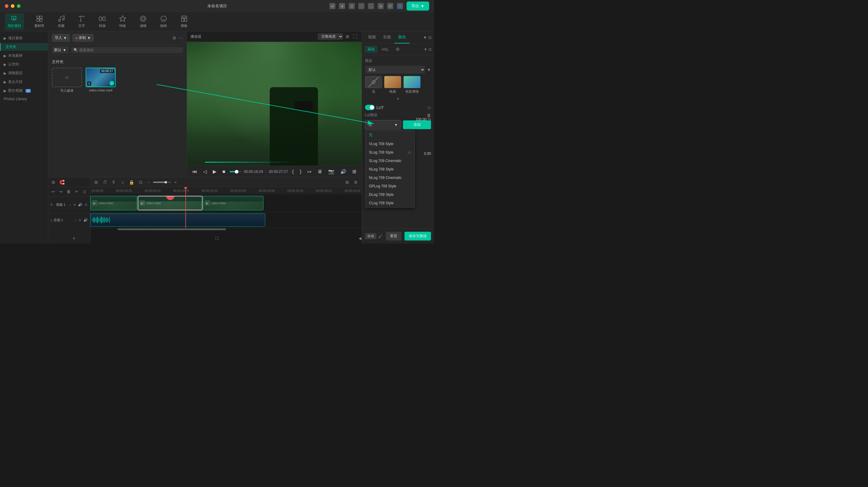  What do you see at coordinates (394, 236) in the screenshot?
I see `reset-button: 重置` at bounding box center [394, 236].